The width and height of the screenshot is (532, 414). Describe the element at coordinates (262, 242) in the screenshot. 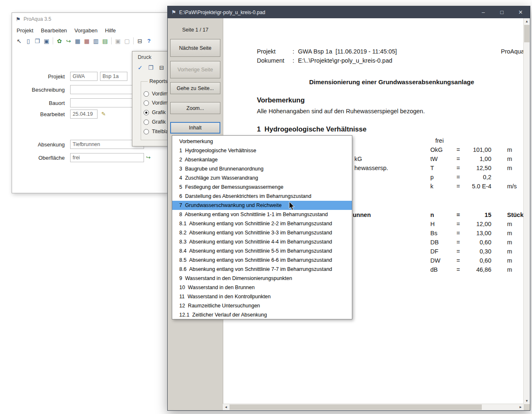

I see `toc-item: 8.3 Absenkung entlang von Schnittlinie 4…` at that location.